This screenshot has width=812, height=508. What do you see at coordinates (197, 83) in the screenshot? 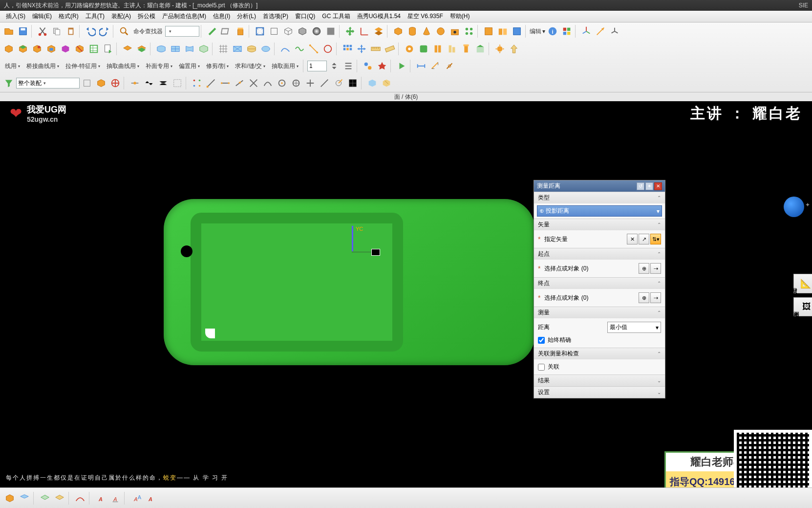
I see `pt-snap-grid-icon` at bounding box center [197, 83].